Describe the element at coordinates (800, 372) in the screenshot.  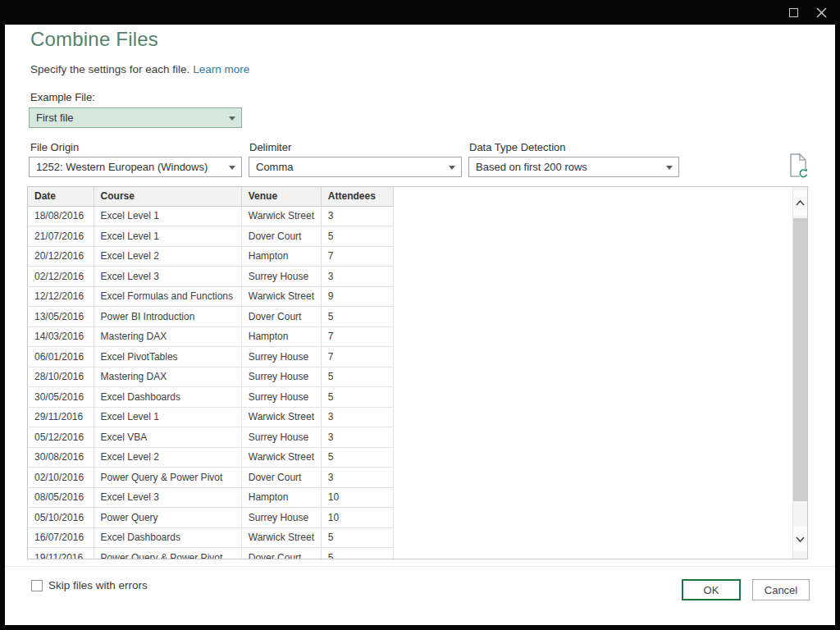
I see `vertical-scrollbar` at that location.